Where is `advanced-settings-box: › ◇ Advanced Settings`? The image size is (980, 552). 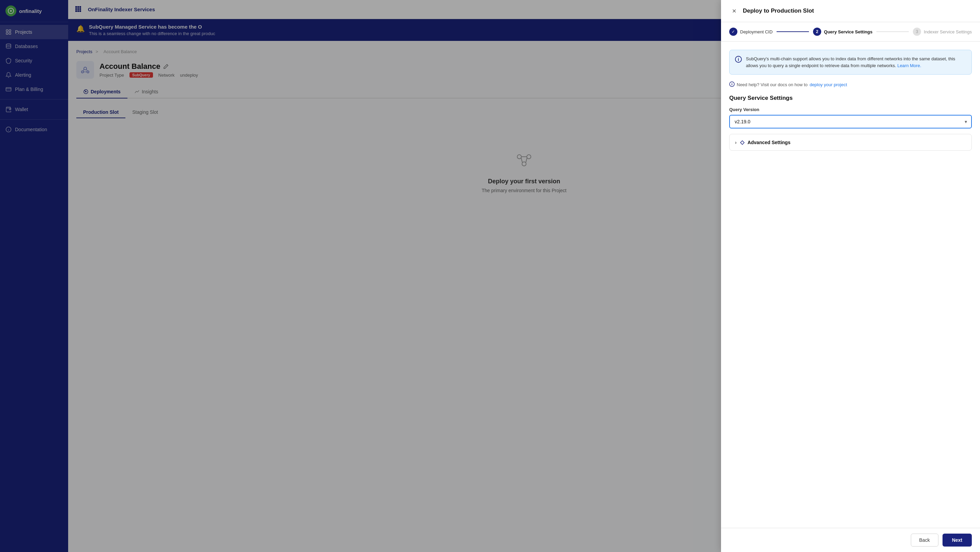
advanced-settings-box: › ◇ Advanced Settings is located at coordinates (851, 142).